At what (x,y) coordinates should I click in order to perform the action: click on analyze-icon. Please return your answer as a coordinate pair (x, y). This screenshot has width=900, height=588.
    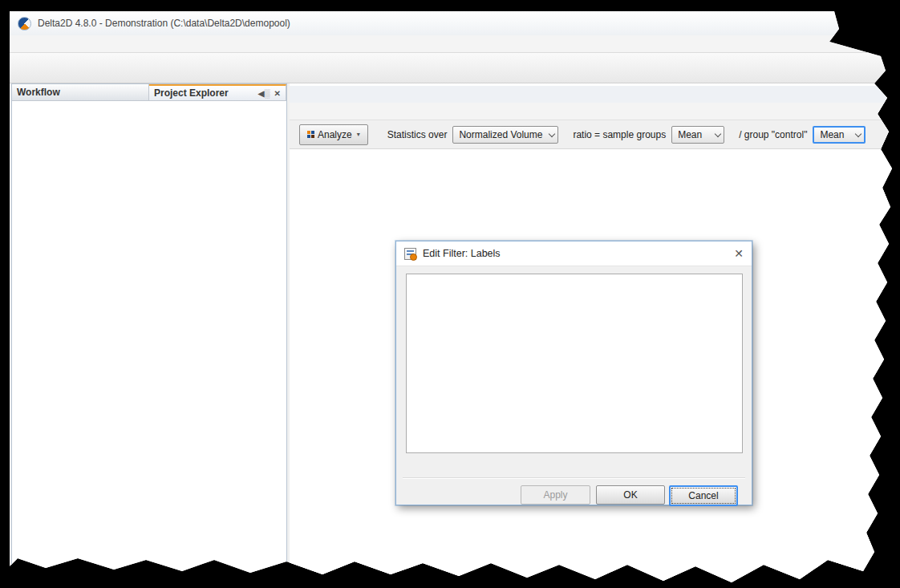
    Looking at the image, I should click on (309, 132).